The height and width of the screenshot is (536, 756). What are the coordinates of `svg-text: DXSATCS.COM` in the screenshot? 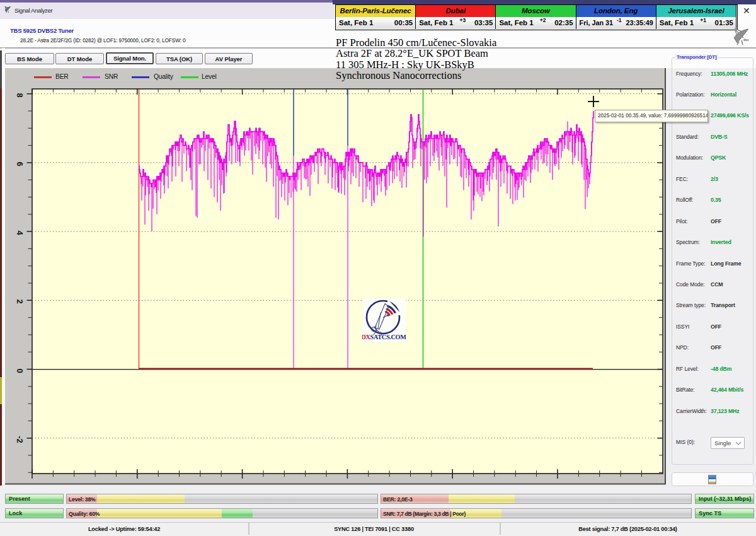 It's located at (384, 337).